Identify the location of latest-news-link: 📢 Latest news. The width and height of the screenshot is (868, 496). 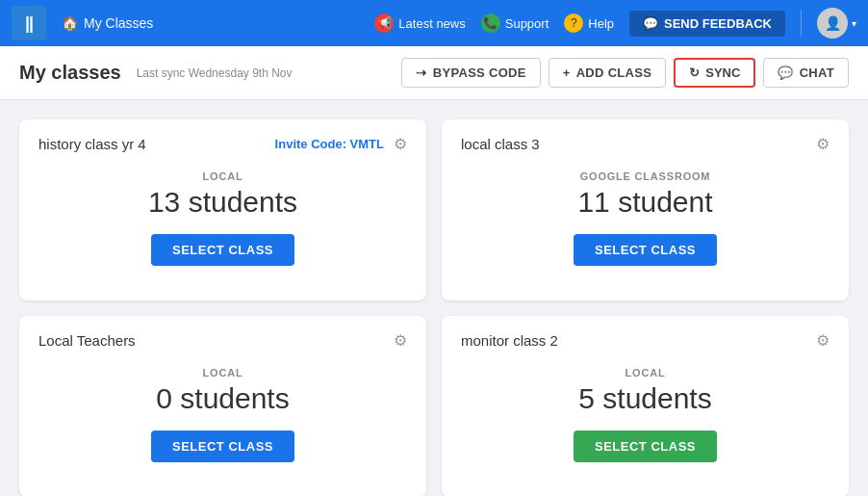
(420, 23).